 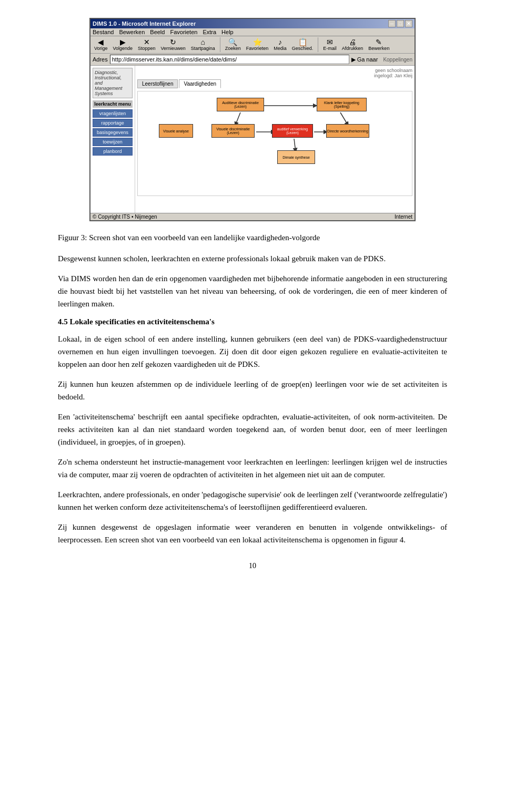 What do you see at coordinates (175, 59) in the screenshot?
I see `address-url: http://dimsserver.its.kan.nl/dims/diene/…` at bounding box center [175, 59].